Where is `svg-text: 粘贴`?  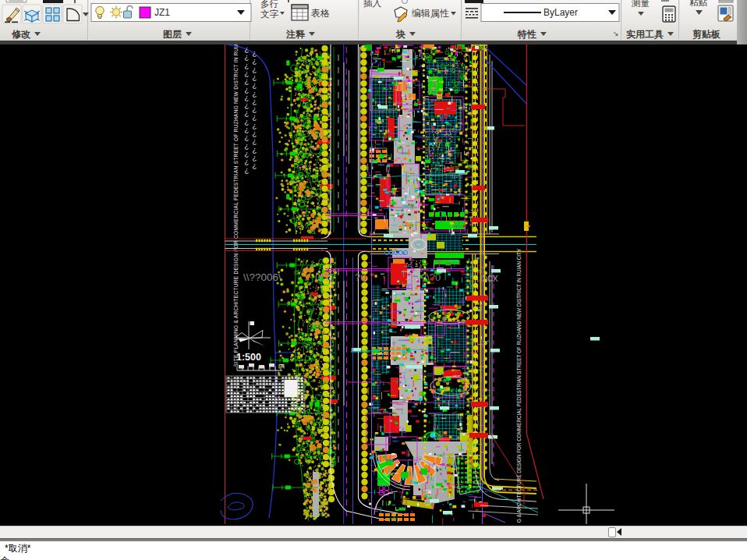
svg-text: 粘贴 is located at coordinates (699, 3).